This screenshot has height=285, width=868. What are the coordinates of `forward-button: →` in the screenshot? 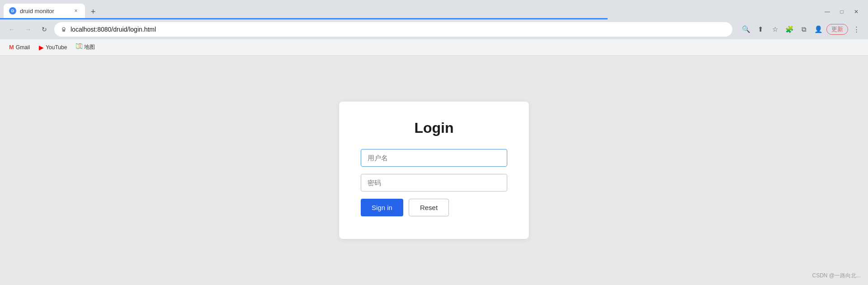 It's located at (28, 29).